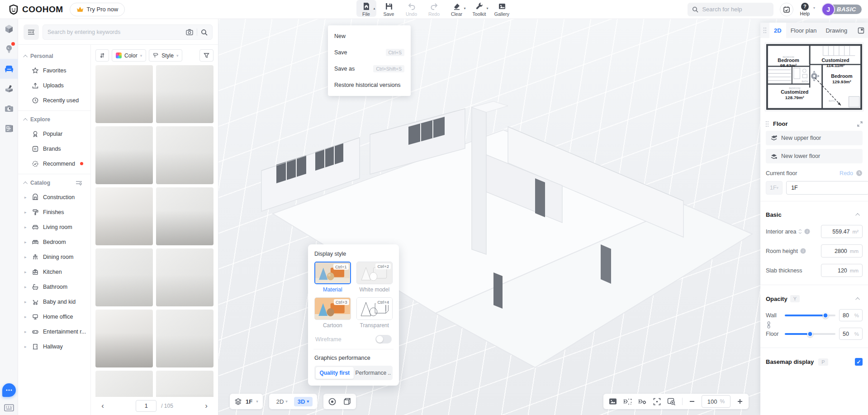 This screenshot has height=415, width=868. What do you see at coordinates (628, 401) in the screenshot?
I see `camera-view-icon` at bounding box center [628, 401].